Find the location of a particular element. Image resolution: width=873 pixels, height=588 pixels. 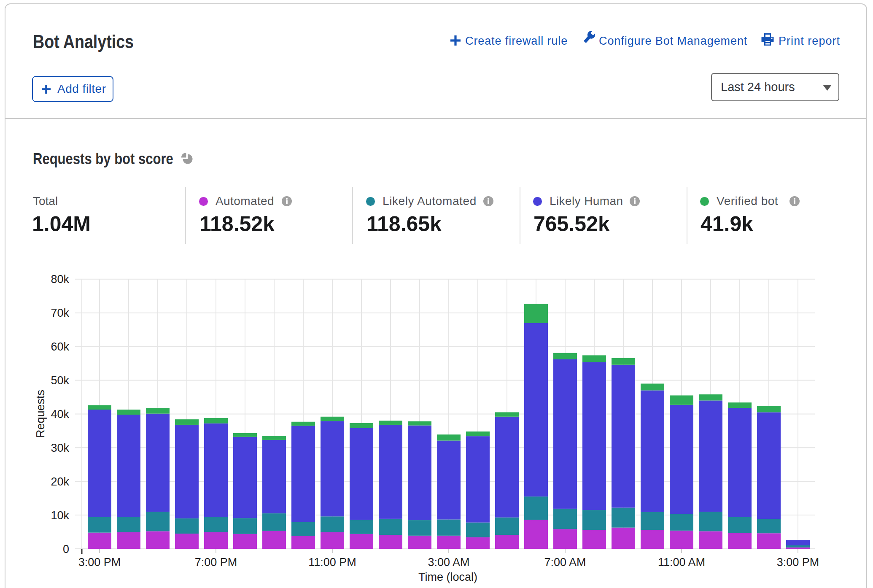

svg-text: Requests is located at coordinates (40, 414).